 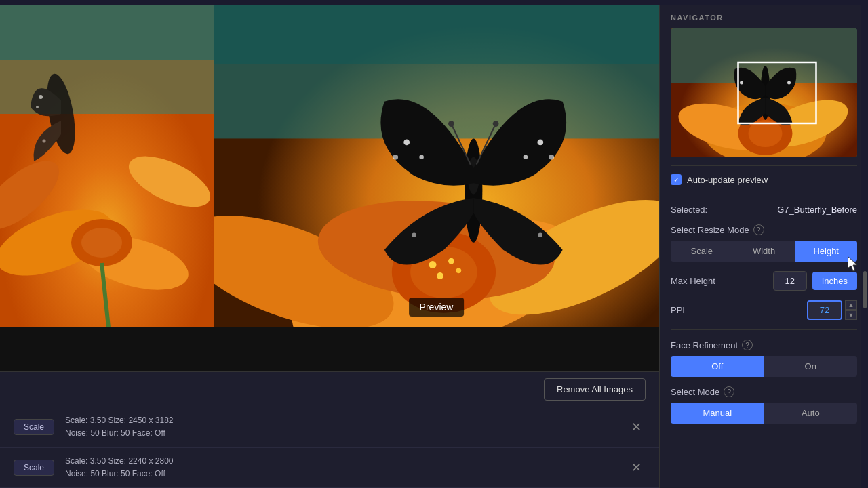 I want to click on resize-mode-scale-button: Scale, so click(x=702, y=251).